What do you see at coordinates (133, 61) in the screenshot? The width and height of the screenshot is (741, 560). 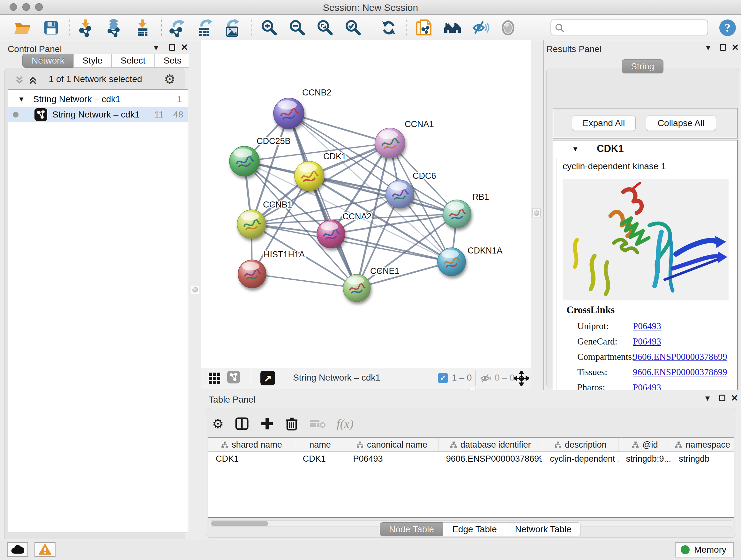 I see `tab-select: Select` at bounding box center [133, 61].